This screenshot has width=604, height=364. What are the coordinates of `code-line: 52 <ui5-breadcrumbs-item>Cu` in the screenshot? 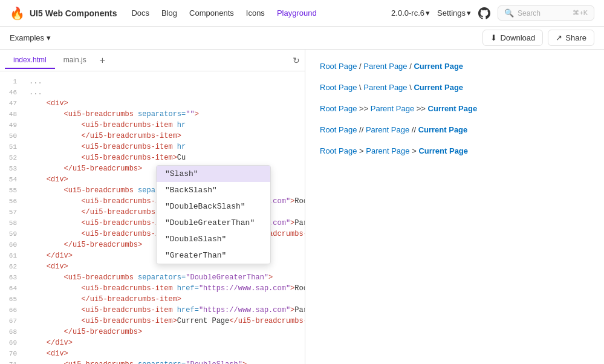 It's located at (152, 158).